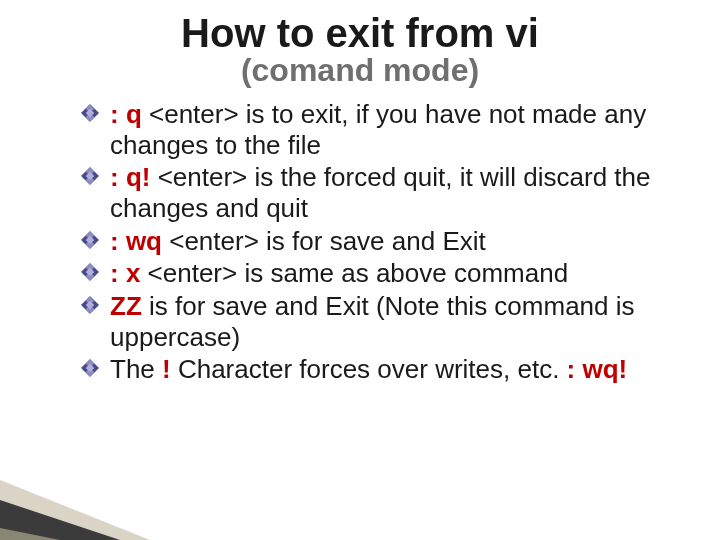 This screenshot has height=540, width=720. Describe the element at coordinates (136, 369) in the screenshot. I see `prefix-text: The` at that location.